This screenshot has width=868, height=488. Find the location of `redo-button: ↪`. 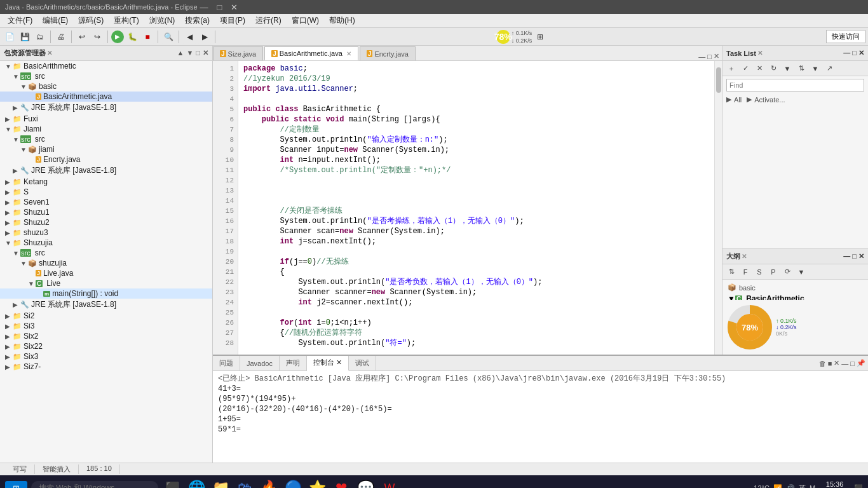

redo-button: ↪ is located at coordinates (97, 37).